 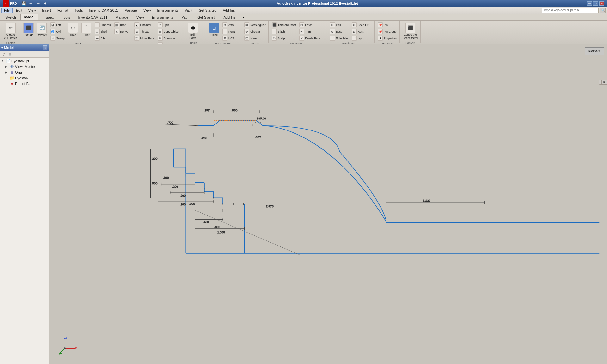 I want to click on menu-inventorcam: InventorCAM 2011, so click(x=103, y=10).